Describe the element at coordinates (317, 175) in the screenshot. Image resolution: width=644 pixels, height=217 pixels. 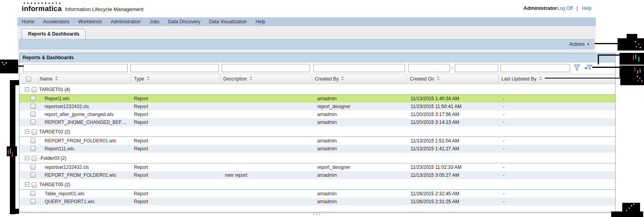
I see `table-row: REPORT_FROM_FOLDER01.wls Report new repo…` at that location.